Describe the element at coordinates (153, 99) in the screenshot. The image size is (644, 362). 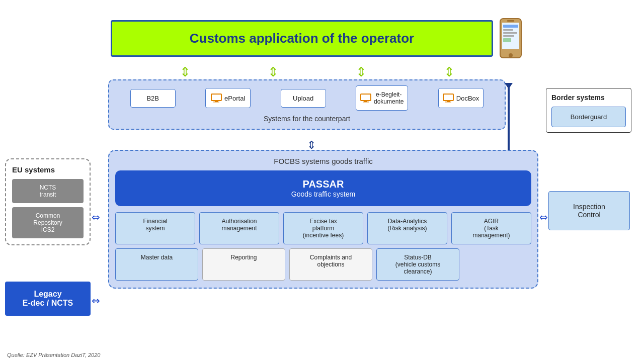
I see `b2b-box: B2B` at that location.